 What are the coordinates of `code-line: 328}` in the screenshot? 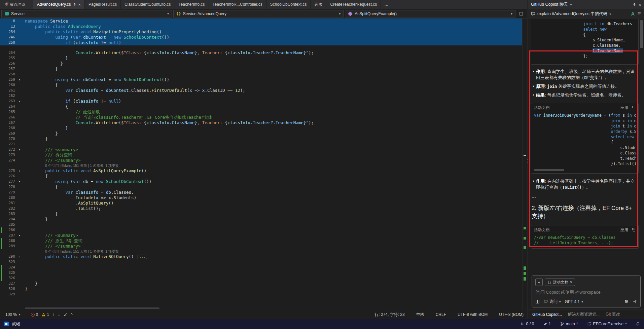 It's located at (261, 289).